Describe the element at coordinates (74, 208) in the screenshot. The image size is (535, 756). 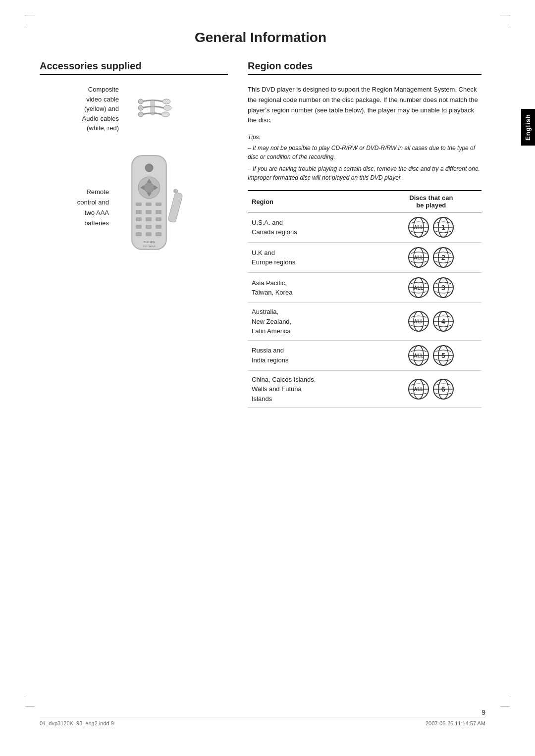
I see `remote-text: Remote control and two AAA batteries` at that location.